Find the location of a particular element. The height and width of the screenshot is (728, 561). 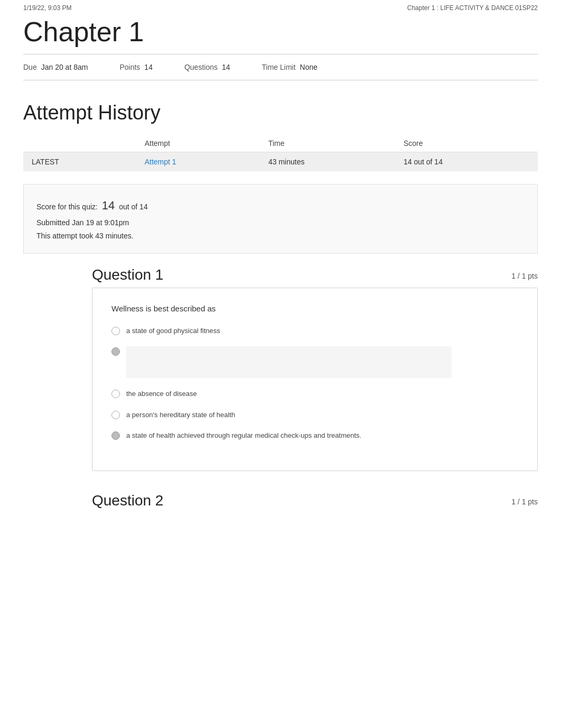

col-time: Time is located at coordinates (328, 144).